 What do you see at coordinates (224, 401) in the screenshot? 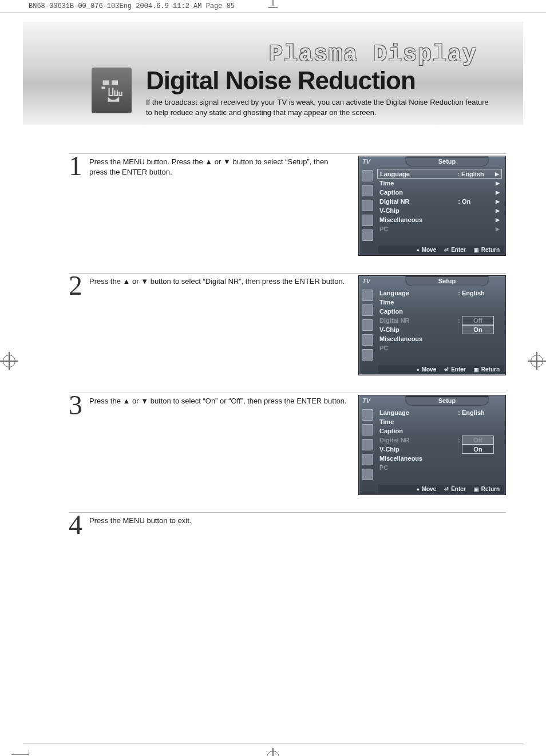
I see `step-description: Press the ▲ or ▼ button to select “On” o…` at bounding box center [224, 401].